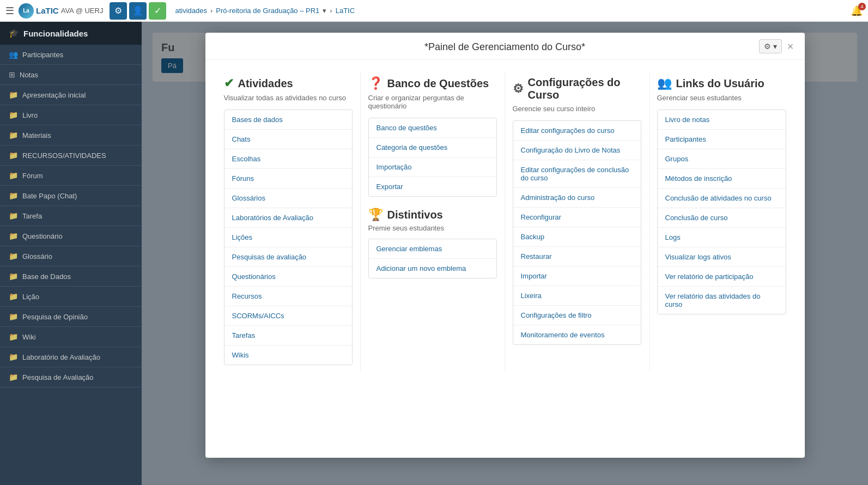 The image size is (868, 485). What do you see at coordinates (71, 277) in the screenshot?
I see `sidebar-item-basededados: 📁 Base de Dados` at bounding box center [71, 277].